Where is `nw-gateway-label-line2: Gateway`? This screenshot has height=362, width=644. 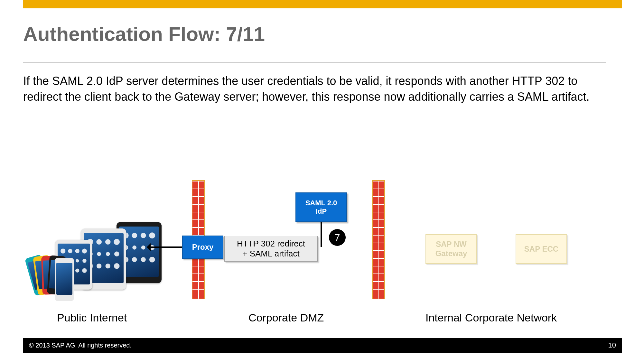 nw-gateway-label-line2: Gateway is located at coordinates (451, 254).